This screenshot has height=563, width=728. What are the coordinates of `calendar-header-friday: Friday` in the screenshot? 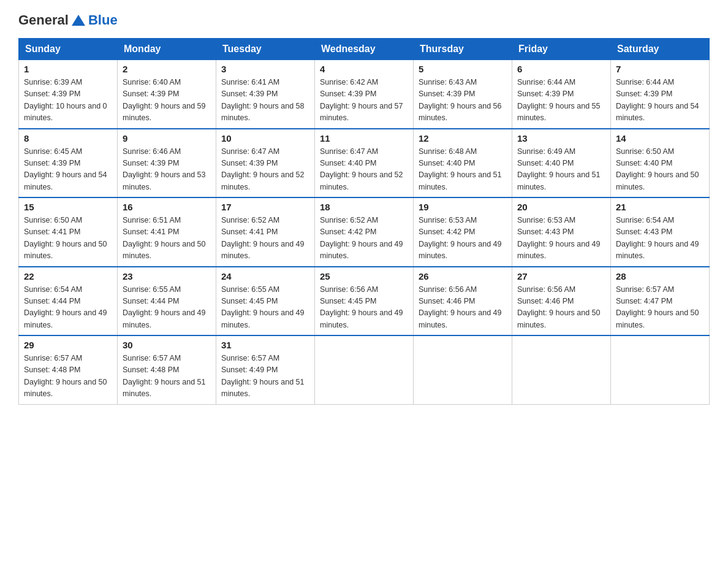 It's located at (561, 49).